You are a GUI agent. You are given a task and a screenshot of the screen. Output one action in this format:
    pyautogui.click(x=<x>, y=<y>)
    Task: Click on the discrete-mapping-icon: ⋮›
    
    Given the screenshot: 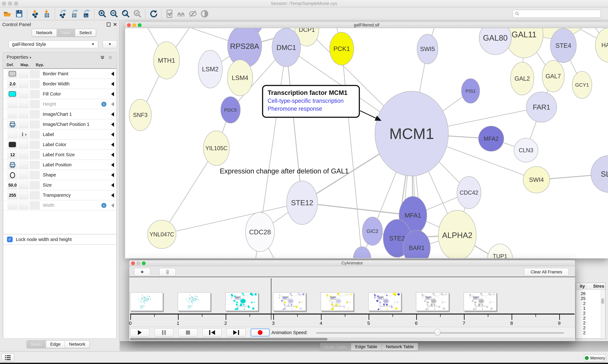 What is the action you would take?
    pyautogui.click(x=24, y=134)
    